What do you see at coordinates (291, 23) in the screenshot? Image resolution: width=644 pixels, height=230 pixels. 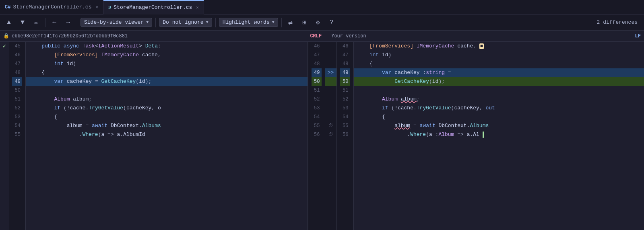 I see `sync-icon: ⇌` at bounding box center [291, 23].